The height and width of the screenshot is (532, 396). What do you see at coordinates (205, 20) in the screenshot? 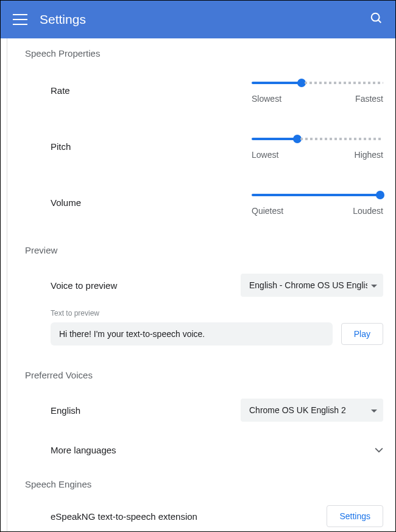
I see `header-title: Settings` at bounding box center [205, 20].